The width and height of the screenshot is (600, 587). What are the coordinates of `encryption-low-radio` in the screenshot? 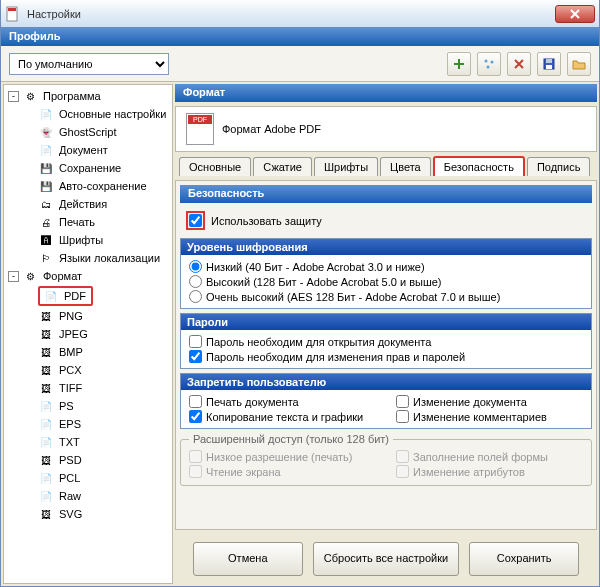 It's located at (196, 266).